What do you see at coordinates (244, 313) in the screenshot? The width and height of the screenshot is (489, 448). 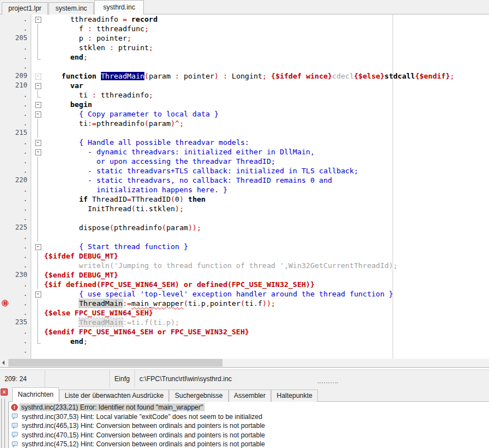 I see `code-line: .{$else FPC_USE_WIN64_SEH}` at bounding box center [244, 313].